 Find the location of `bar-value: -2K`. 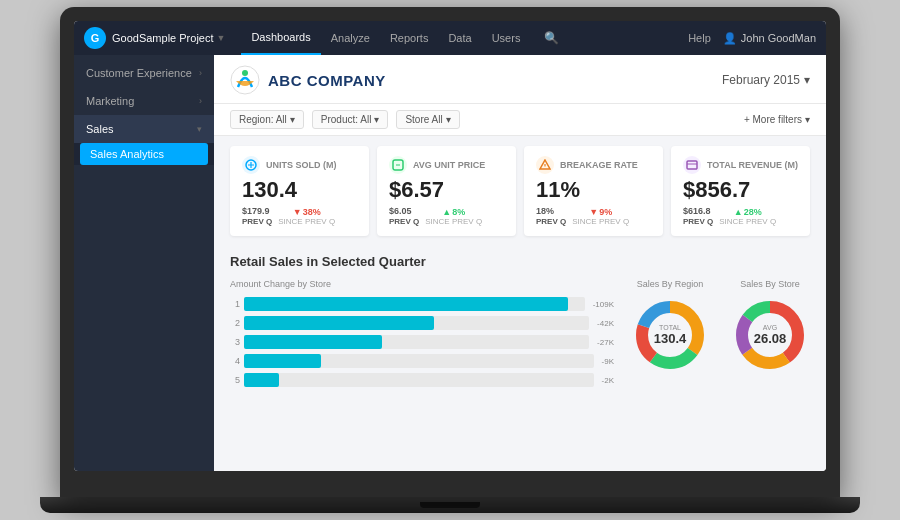

bar-value: -2K is located at coordinates (608, 380).